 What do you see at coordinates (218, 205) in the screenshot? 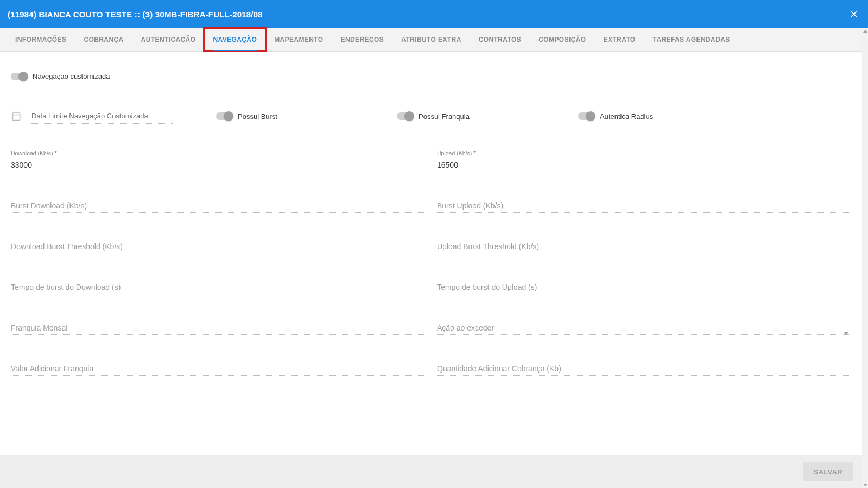
I see `input-burst-download` at bounding box center [218, 205].